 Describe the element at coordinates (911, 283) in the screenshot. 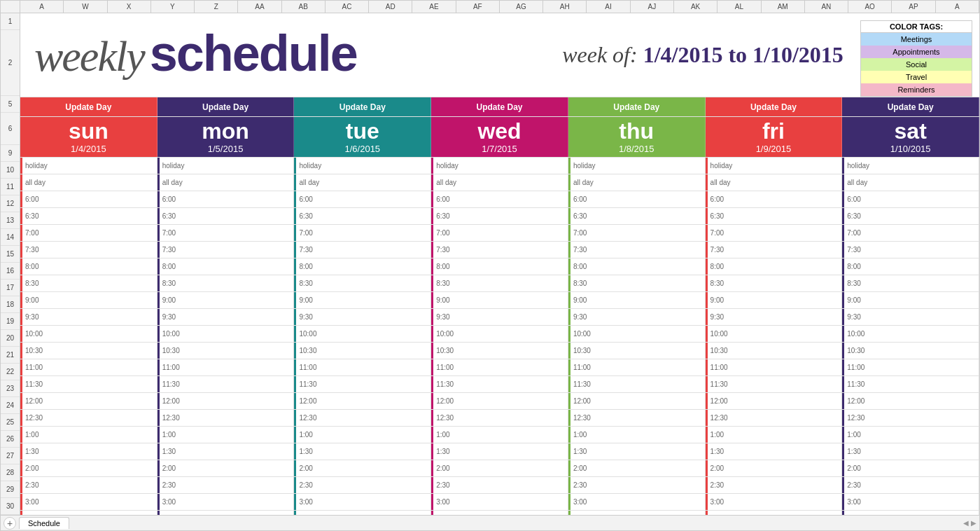

I see `time-cell-sat-830: 8:30` at that location.